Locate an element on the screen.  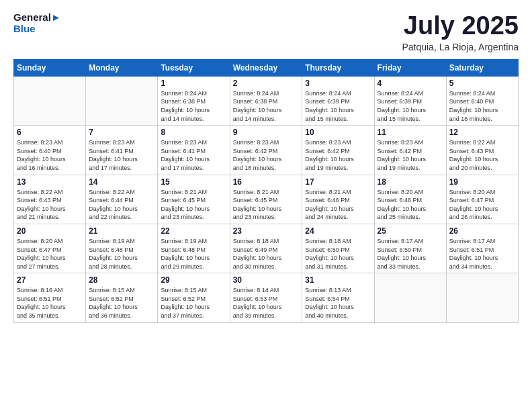
day-info: Sunrise: 8:23 AM Sunset: 6:40 PM Dayligh… is located at coordinates (50, 155).